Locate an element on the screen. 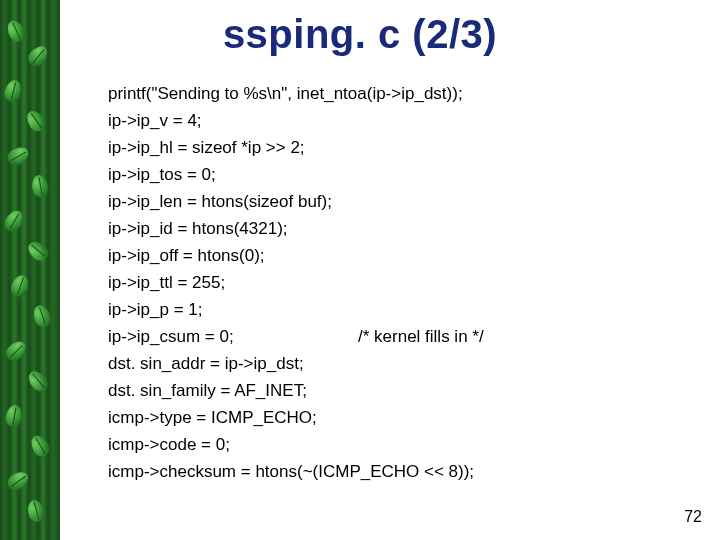  code-line: ip->ip_len = htons(sizeof buf); is located at coordinates (296, 202).